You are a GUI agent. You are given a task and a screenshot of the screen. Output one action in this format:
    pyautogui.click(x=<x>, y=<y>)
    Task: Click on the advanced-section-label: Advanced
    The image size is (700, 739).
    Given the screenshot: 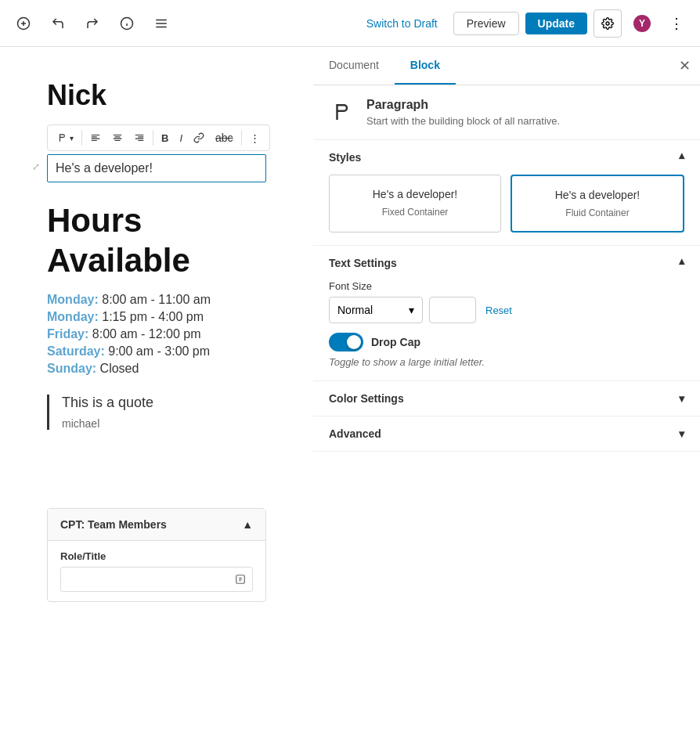 What is the action you would take?
    pyautogui.click(x=355, y=434)
    